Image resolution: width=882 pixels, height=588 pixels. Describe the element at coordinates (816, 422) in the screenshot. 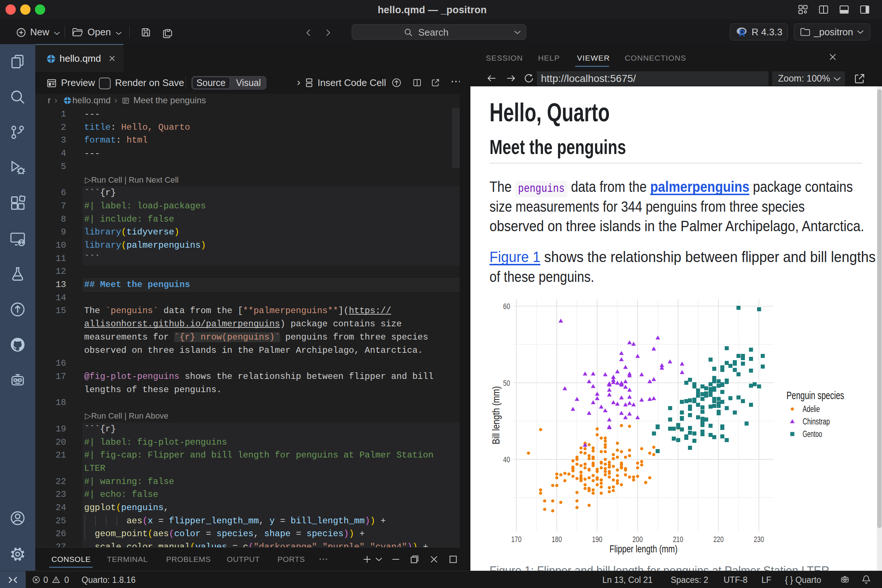

I see `svg-text: Chinstrap` at that location.